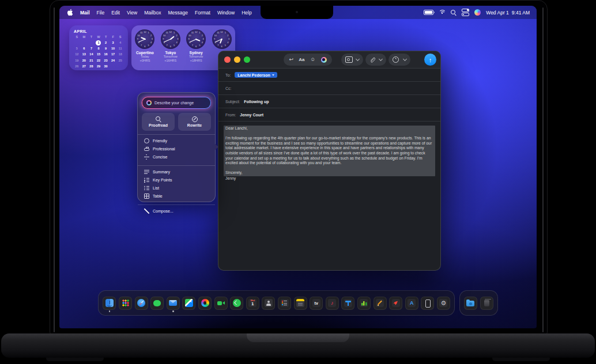 This screenshot has width=596, height=364. Describe the element at coordinates (470, 303) in the screenshot. I see `dock-downloads-icon` at that location.